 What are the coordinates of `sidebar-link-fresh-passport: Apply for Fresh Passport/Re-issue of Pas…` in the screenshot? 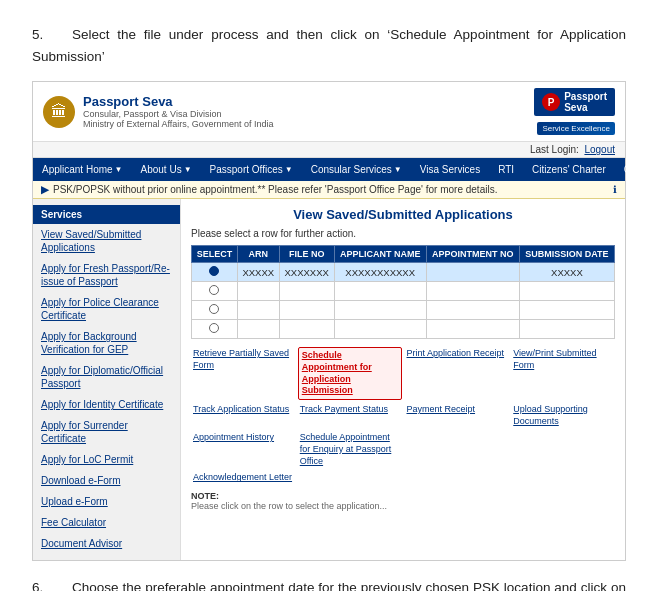 It's located at (106, 275).